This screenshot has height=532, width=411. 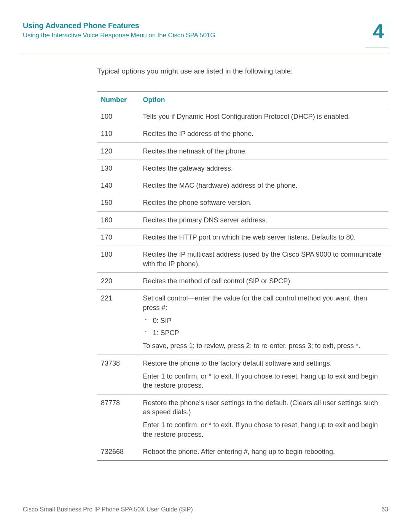 I want to click on cell-number: 180, so click(x=118, y=259).